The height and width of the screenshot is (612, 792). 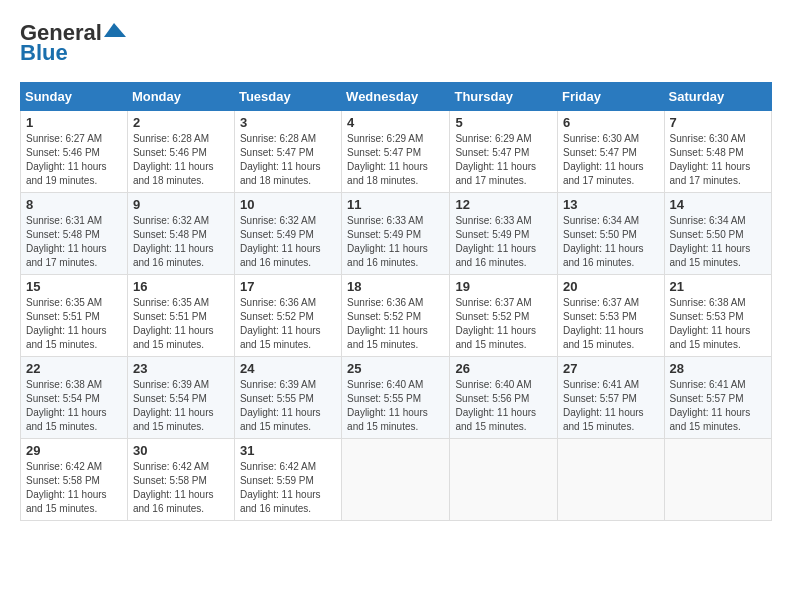 I want to click on calendar-cell: 31Sunrise: 6:42 AMSunset: 5:59 PMDayligh…, so click(x=288, y=480).